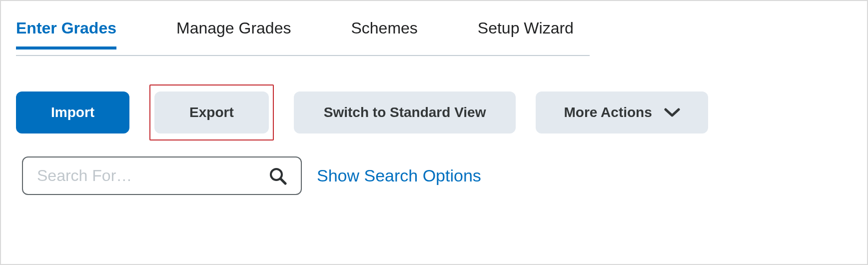  Describe the element at coordinates (608, 112) in the screenshot. I see `more-actions-label: More Actions` at that location.